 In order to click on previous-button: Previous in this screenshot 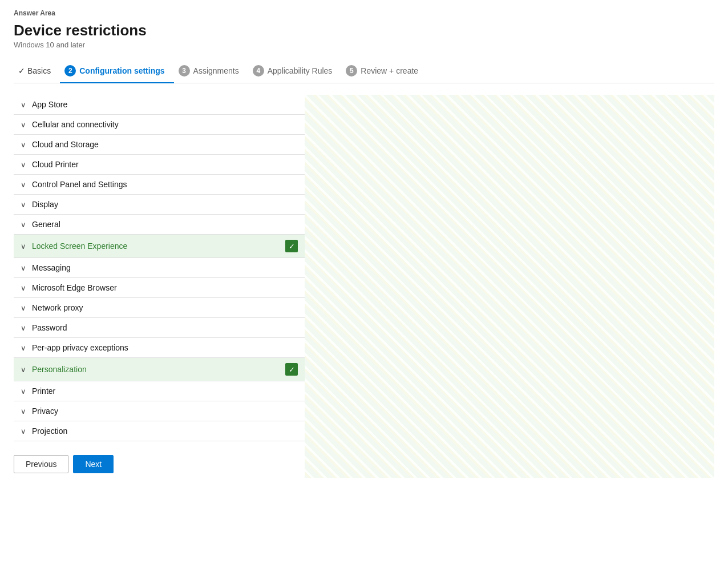, I will do `click(41, 464)`.